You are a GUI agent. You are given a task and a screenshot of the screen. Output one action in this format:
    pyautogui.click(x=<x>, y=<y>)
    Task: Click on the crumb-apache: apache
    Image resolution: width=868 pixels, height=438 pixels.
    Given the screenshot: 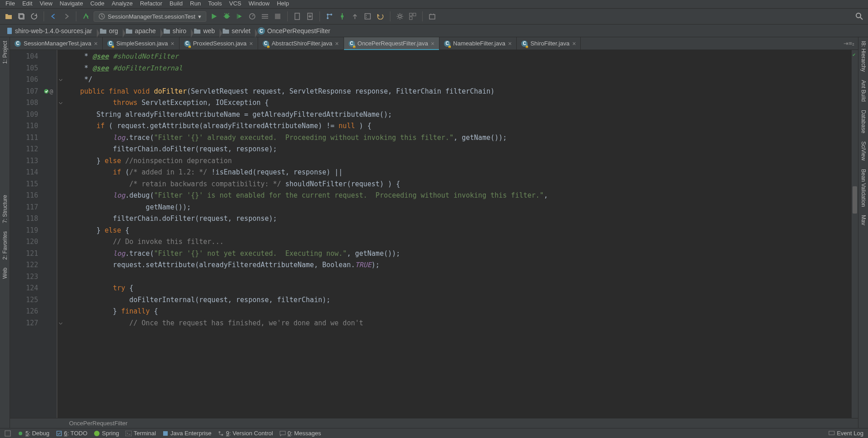 What is the action you would take?
    pyautogui.click(x=142, y=31)
    